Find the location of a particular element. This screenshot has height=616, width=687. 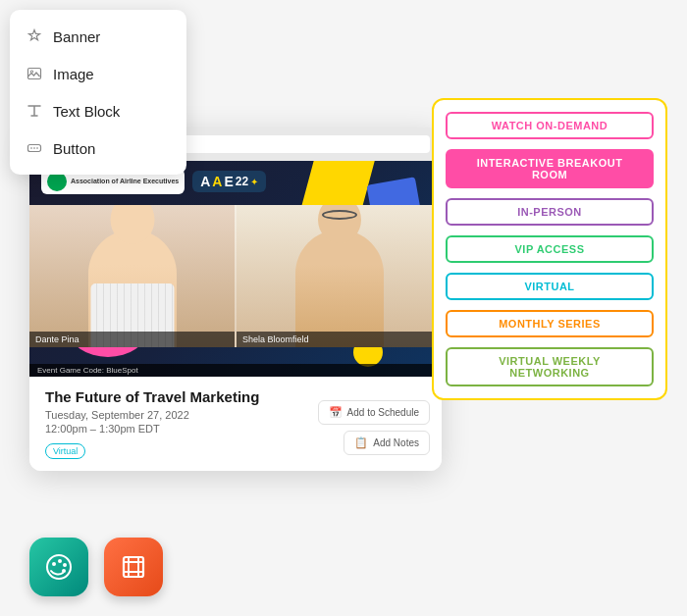

aae-letter-a2: A is located at coordinates (217, 181).